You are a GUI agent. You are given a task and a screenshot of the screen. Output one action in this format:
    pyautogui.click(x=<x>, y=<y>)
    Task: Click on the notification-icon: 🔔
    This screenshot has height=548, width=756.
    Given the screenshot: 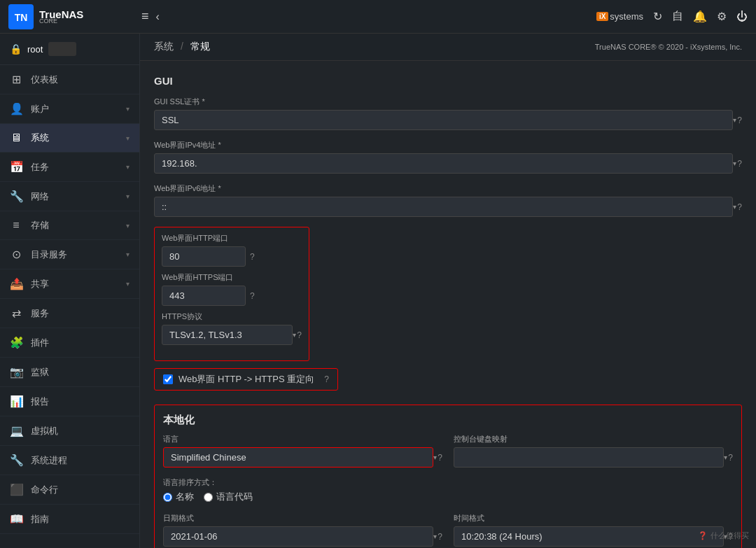 What is the action you would take?
    pyautogui.click(x=700, y=17)
    